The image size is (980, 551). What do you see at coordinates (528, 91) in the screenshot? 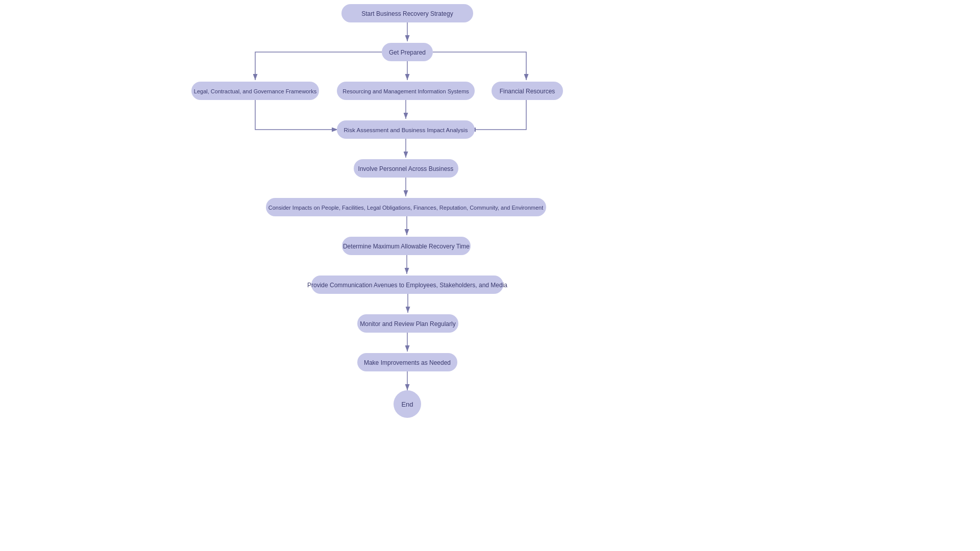
I see `financial-label: Financial Resources` at bounding box center [528, 91].